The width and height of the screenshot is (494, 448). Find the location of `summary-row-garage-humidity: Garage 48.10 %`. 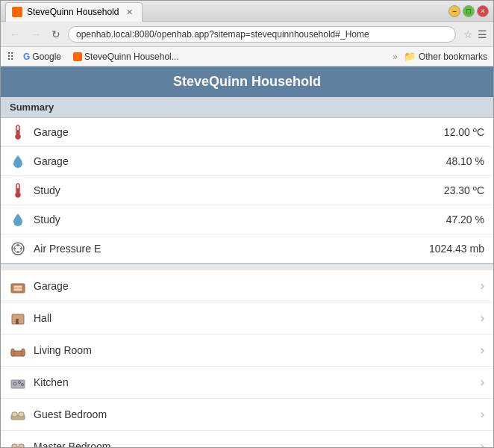

summary-row-garage-humidity: Garage 48.10 % is located at coordinates (247, 161).